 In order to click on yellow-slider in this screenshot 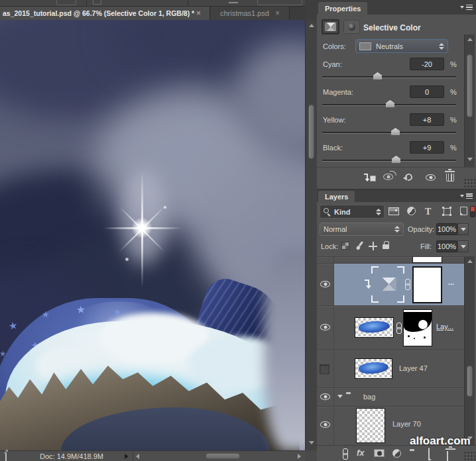, I will do `click(389, 132)`.